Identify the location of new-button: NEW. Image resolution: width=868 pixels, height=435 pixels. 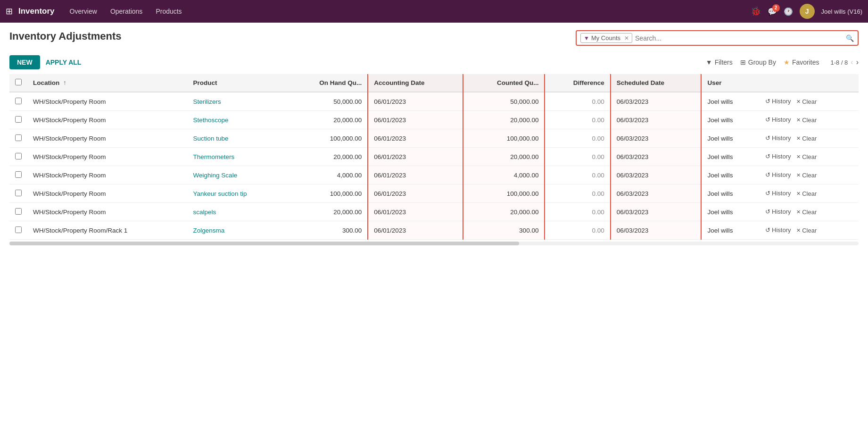
(25, 62).